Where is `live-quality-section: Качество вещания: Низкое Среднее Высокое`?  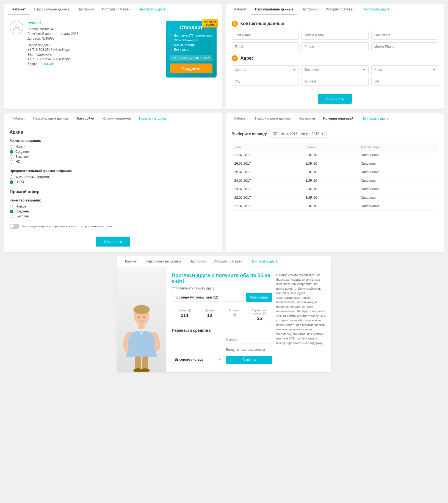
live-quality-section: Качество вещания: Низкое Среднее Высокое is located at coordinates (113, 208).